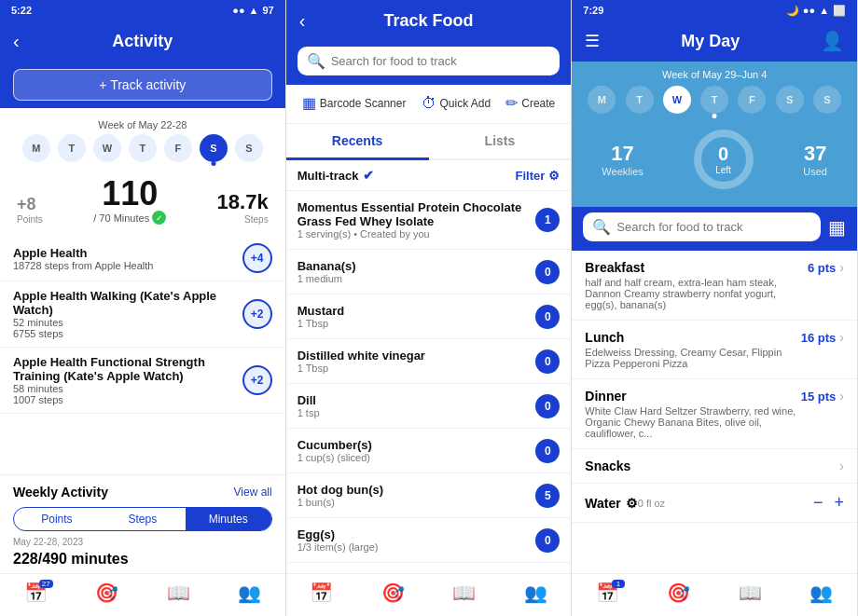 This screenshot has width=858, height=616. Describe the element at coordinates (143, 519) in the screenshot. I see `weekly-tabs: Points Steps Minutes` at that location.